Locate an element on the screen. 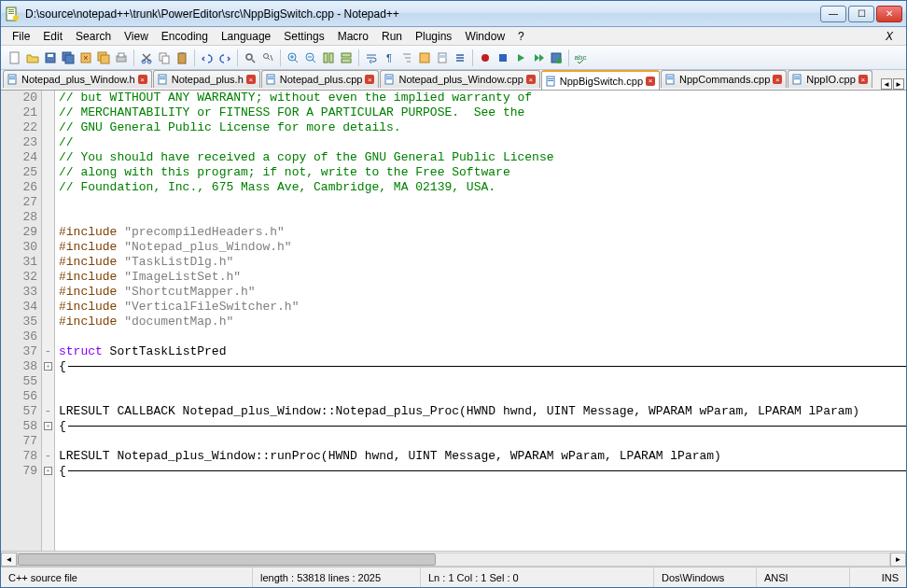 This screenshot has width=907, height=588. fold-column: -+-+-+ is located at coordinates (49, 321).